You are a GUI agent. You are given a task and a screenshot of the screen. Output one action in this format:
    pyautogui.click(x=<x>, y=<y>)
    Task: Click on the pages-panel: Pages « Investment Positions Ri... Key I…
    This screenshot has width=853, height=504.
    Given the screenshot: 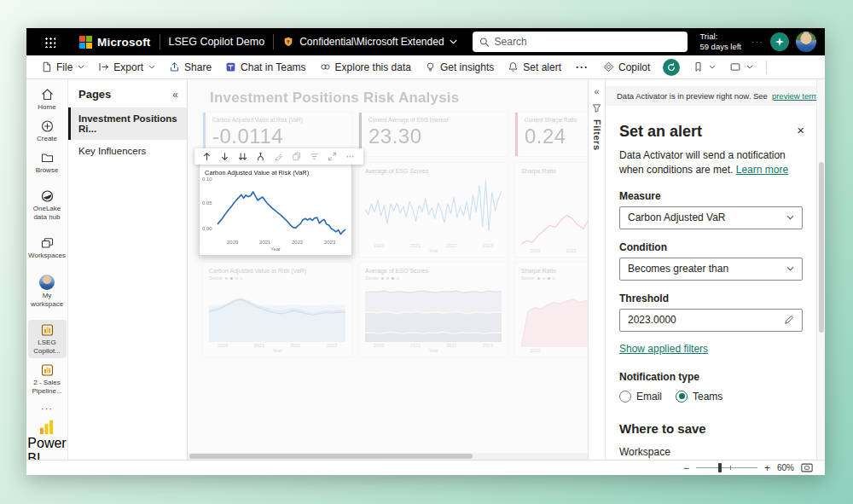 What is the action you would take?
    pyautogui.click(x=128, y=269)
    